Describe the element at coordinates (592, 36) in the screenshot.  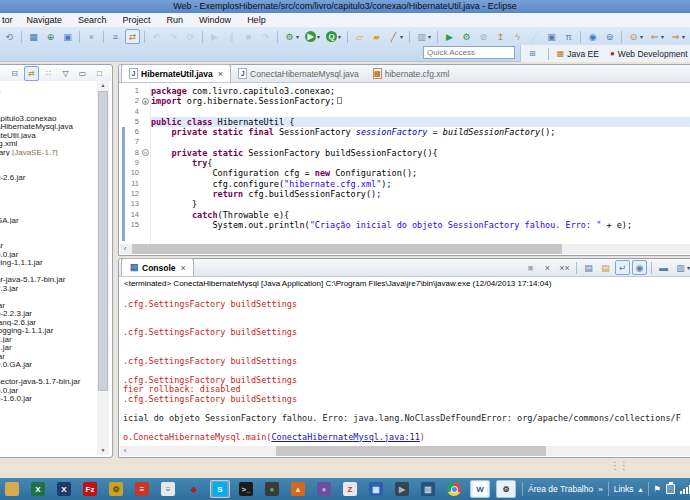
I see `web-browser-icon: ◉` at that location.